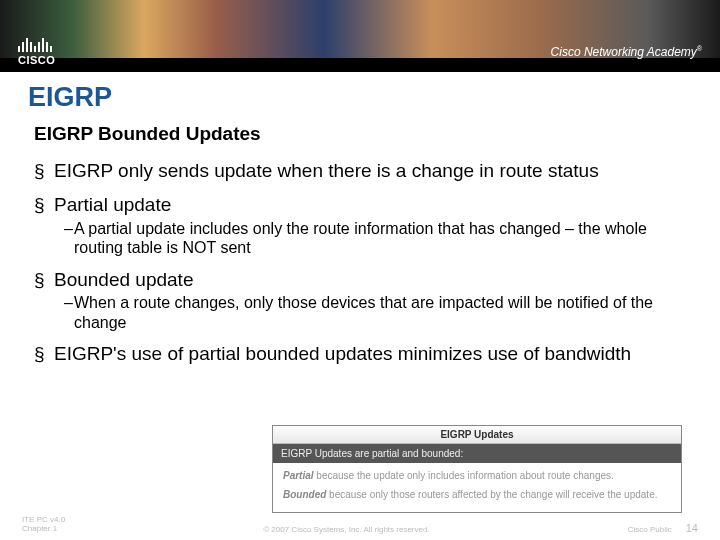  Describe the element at coordinates (44, 529) in the screenshot. I see `footer-line2: Chapter 1` at that location.